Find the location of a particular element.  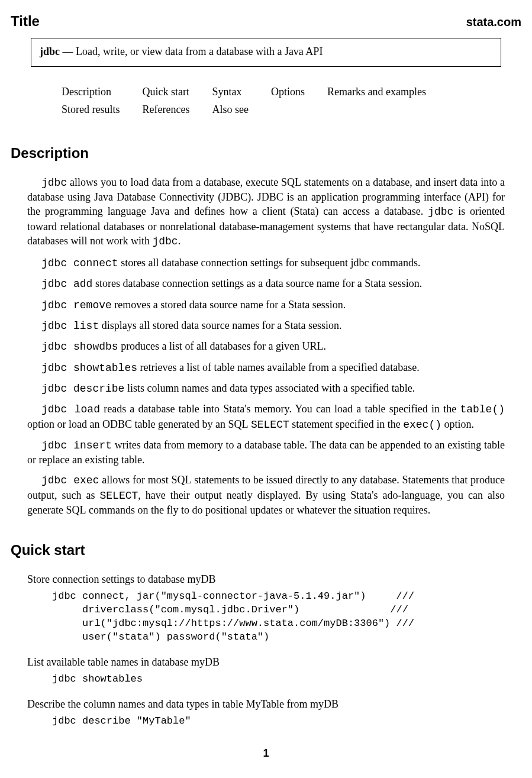

qs-ex3-code: jdbc describe "MyTable" is located at coordinates (278, 722).